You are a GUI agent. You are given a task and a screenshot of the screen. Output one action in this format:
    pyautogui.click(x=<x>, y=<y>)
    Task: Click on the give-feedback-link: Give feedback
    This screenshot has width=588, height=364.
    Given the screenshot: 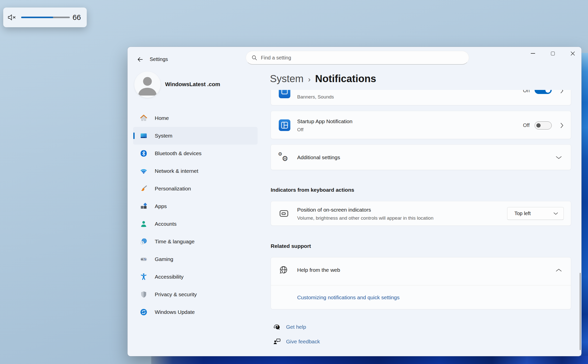 What is the action you would take?
    pyautogui.click(x=296, y=342)
    